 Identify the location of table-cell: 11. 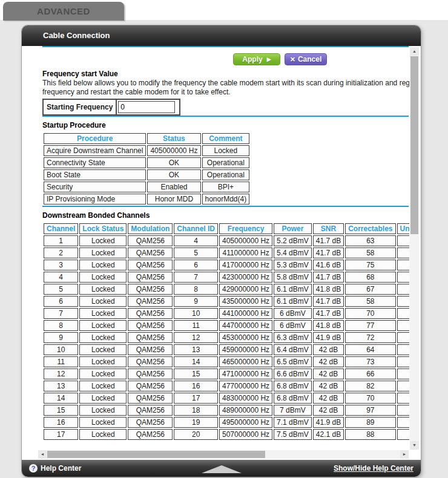
(196, 326).